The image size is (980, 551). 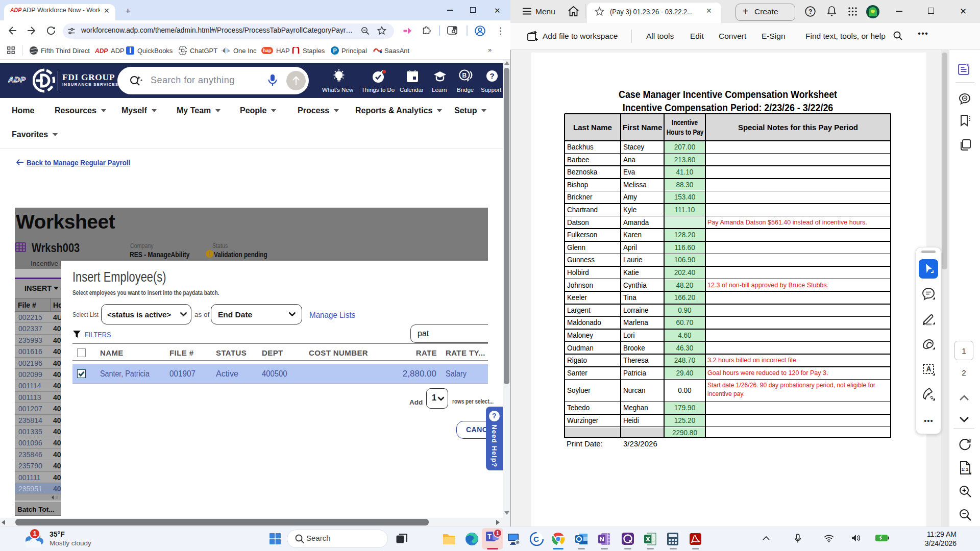 I want to click on svg-text: C, so click(x=536, y=539).